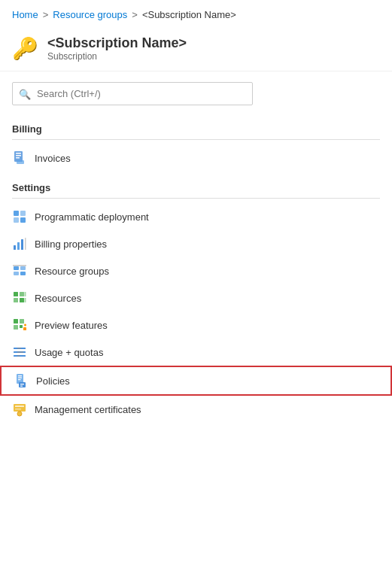 The width and height of the screenshot is (392, 565). I want to click on breadcrumb-home: Home, so click(26, 15).